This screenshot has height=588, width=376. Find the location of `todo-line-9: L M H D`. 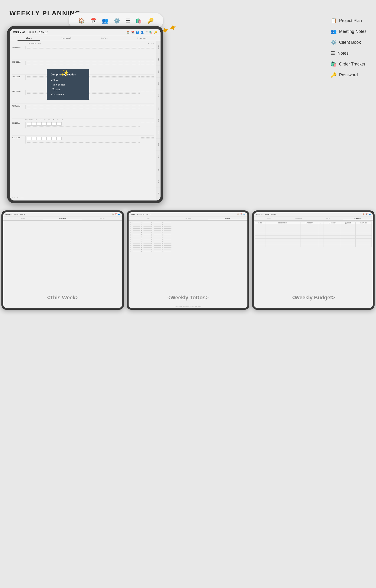

todo-line-9: L M H D is located at coordinates (188, 238).